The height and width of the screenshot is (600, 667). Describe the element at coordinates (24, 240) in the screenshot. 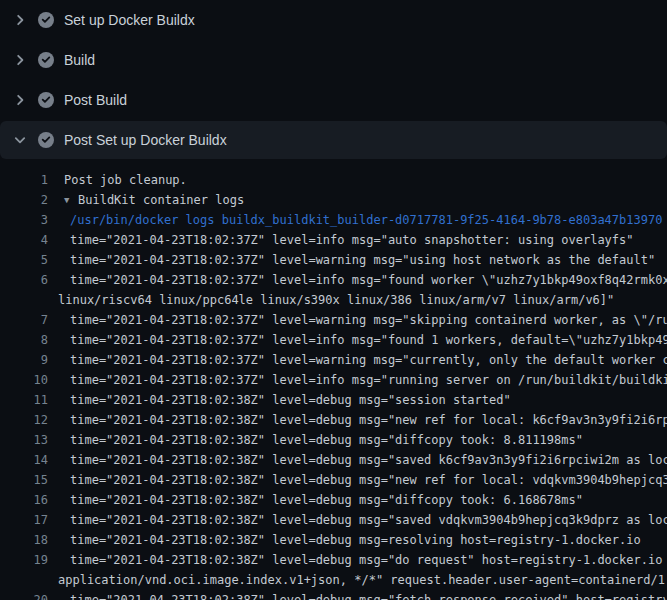

I see `line-number: 4` at that location.